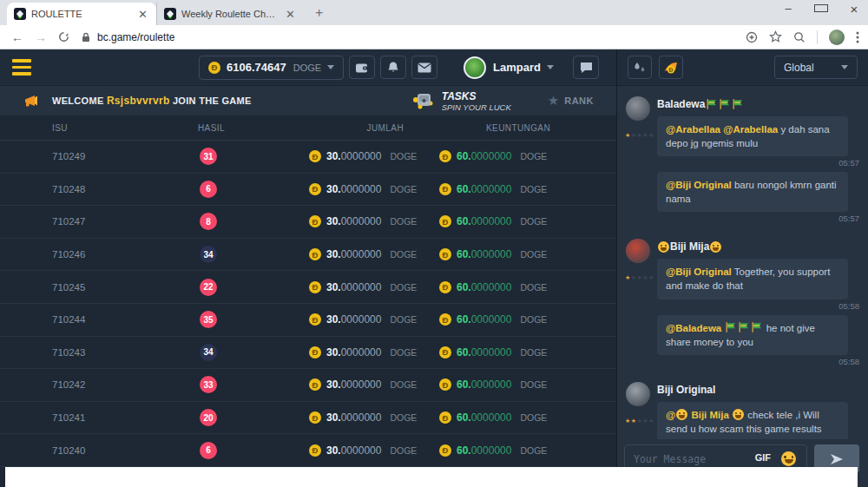 The width and height of the screenshot is (868, 487). What do you see at coordinates (586, 68) in the screenshot?
I see `chat-toggle-button` at bounding box center [586, 68].